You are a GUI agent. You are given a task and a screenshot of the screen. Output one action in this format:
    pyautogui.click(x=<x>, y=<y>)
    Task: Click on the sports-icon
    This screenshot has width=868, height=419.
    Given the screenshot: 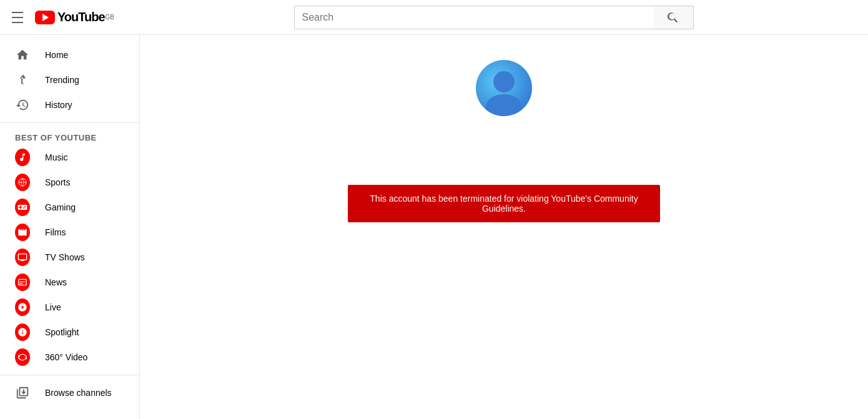 What is the action you would take?
    pyautogui.click(x=22, y=182)
    